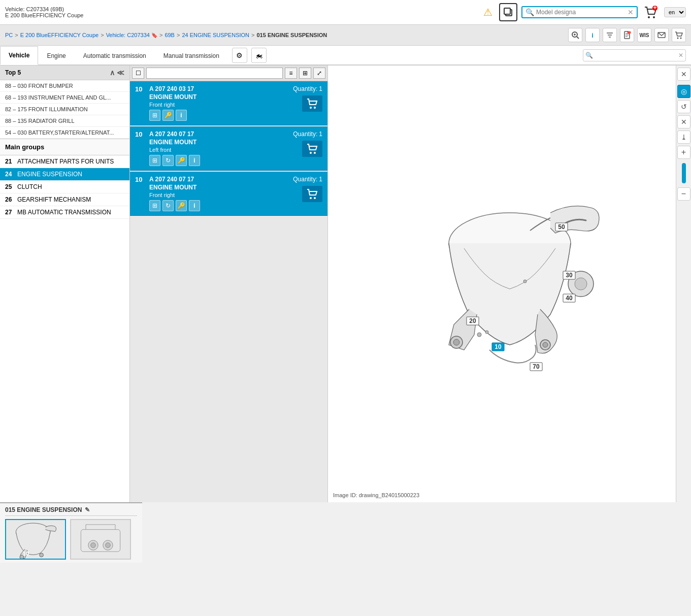 Image resolution: width=691 pixels, height=616 pixels. Describe the element at coordinates (488, 12) in the screenshot. I see `warning-icon: ⚠` at that location.